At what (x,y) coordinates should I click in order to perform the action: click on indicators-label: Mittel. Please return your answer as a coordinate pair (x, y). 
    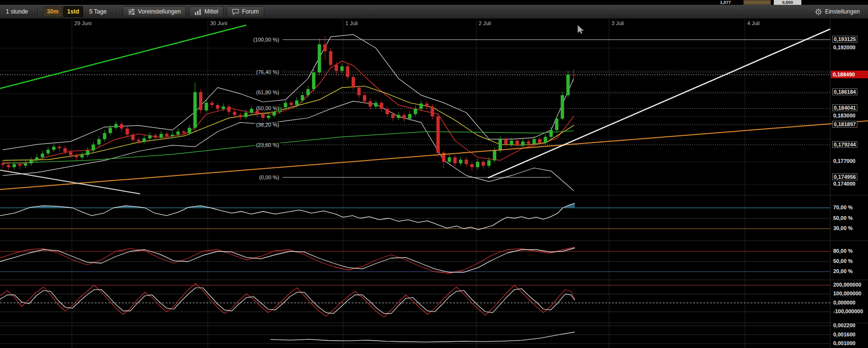
    Looking at the image, I should click on (212, 12).